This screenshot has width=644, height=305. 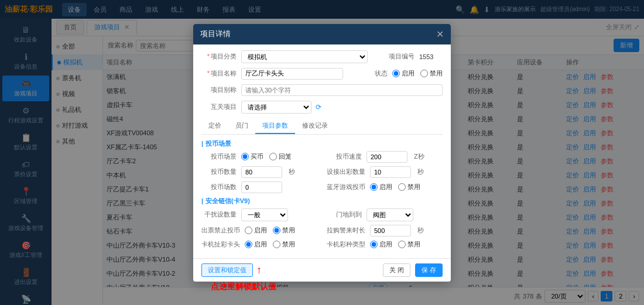 What do you see at coordinates (424, 74) in the screenshot?
I see `status-inactive-radio` at bounding box center [424, 74].